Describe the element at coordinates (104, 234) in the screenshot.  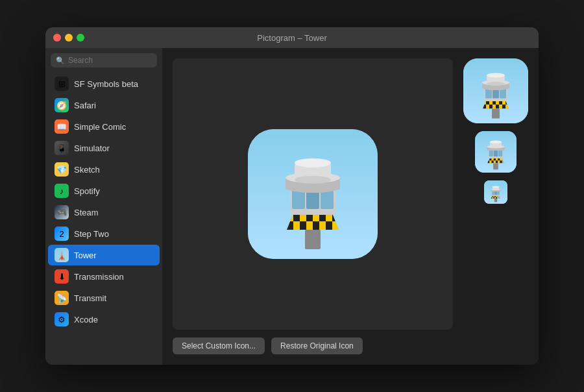
I see `sidebar-item-step-two: 2Step Two` at that location.